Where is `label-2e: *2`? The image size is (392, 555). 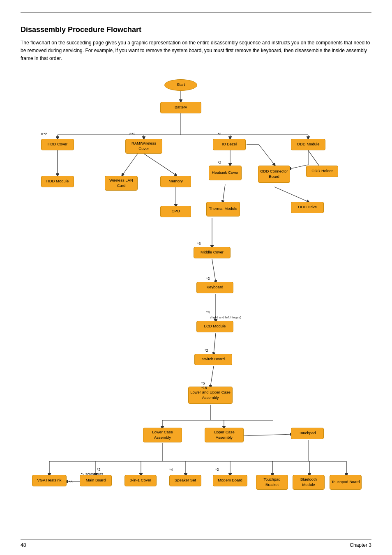
label-2e: *2 is located at coordinates (99, 470).